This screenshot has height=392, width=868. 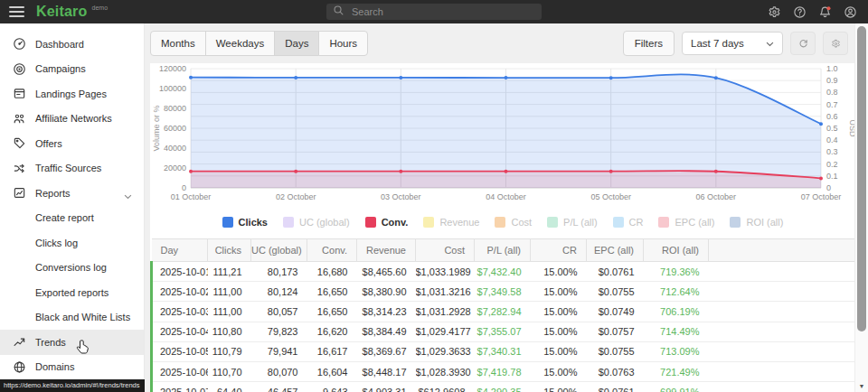 I want to click on cell-epc-all: $0.0763, so click(x=615, y=371).